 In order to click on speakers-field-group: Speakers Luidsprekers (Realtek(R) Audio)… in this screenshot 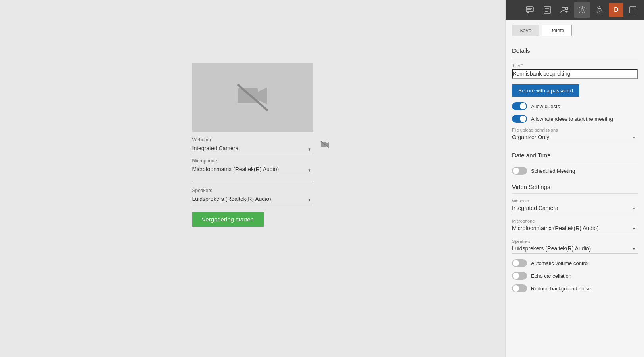, I will do `click(253, 196)`.